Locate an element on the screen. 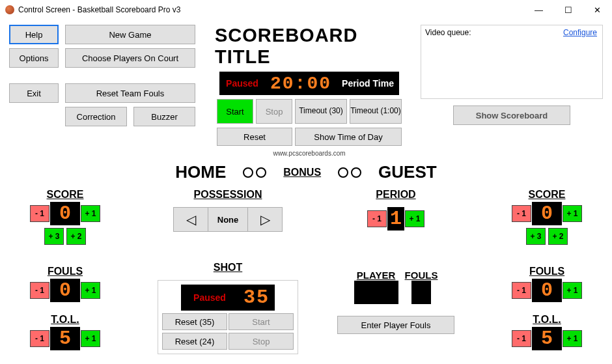 This screenshot has width=612, height=364. correction-button: Correction is located at coordinates (96, 117).